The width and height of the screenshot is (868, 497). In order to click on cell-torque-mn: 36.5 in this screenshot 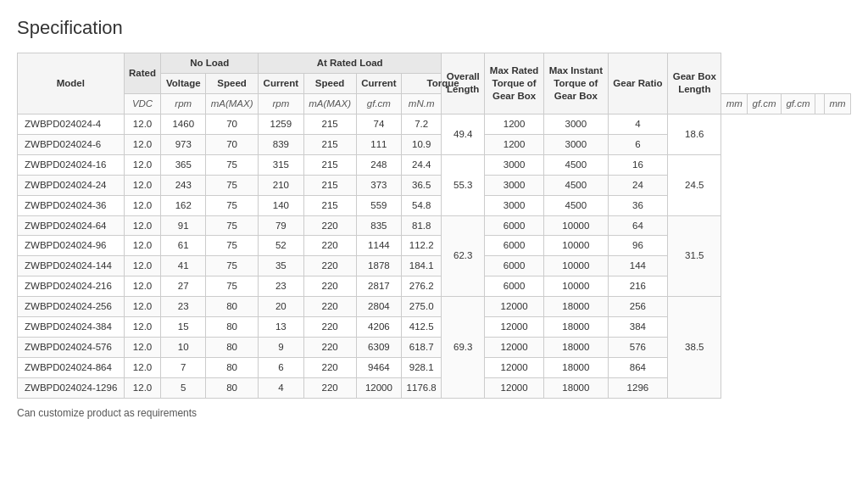, I will do `click(422, 185)`.